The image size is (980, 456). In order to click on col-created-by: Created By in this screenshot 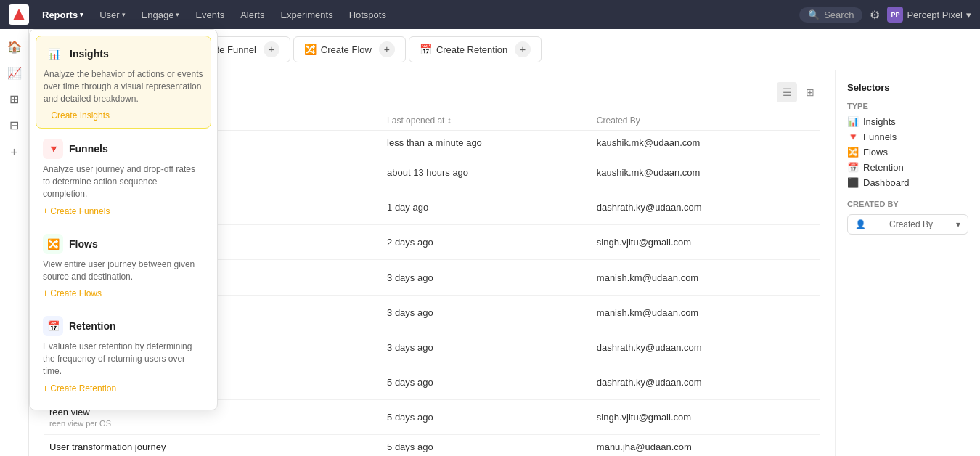, I will do `click(706, 121)`.